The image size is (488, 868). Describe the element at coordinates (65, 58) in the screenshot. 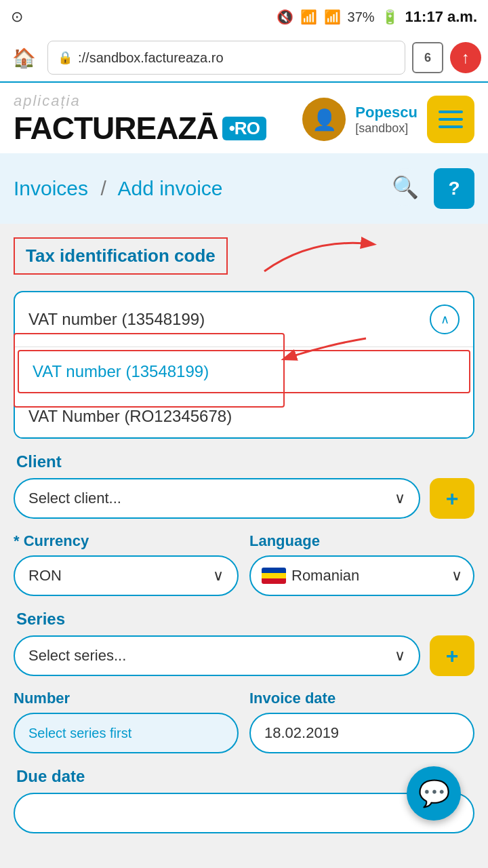

I see `lock-icon: 🔒` at that location.